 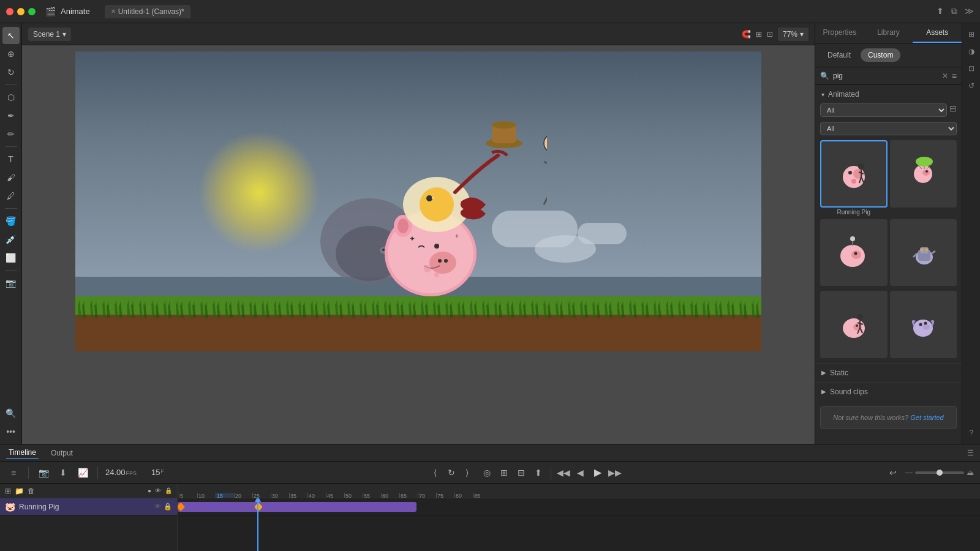 I want to click on text-tool: T, so click(x=11, y=159).